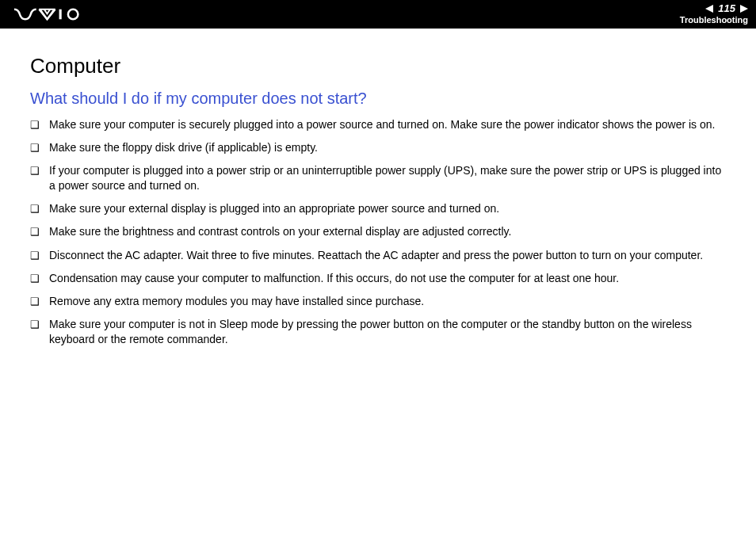 This screenshot has height=534, width=756. What do you see at coordinates (388, 332) in the screenshot?
I see `bullet-text: Make sure your computer is not in Sleep …` at bounding box center [388, 332].